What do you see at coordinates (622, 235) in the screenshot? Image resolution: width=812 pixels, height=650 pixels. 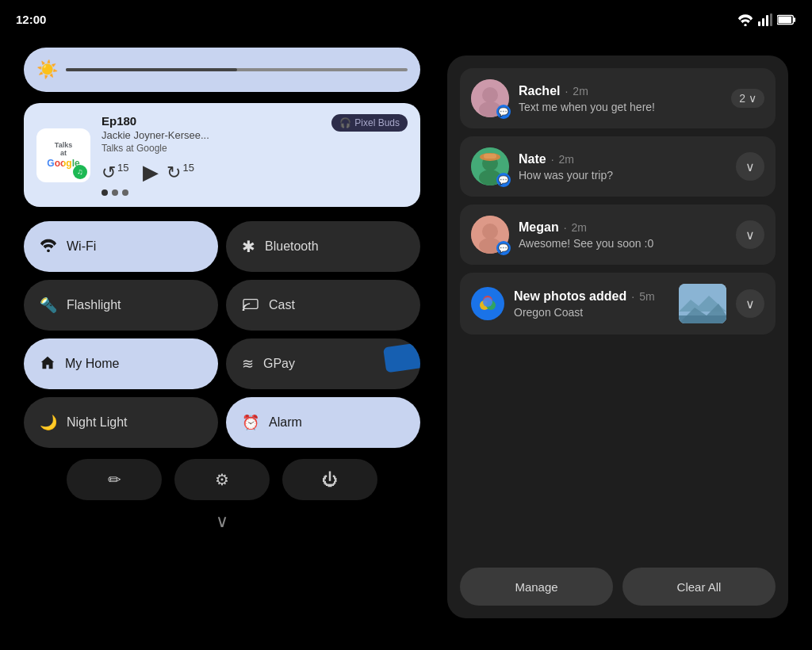 I see `megan-content: Megan · 2m Awesome! See you soon :0` at bounding box center [622, 235].